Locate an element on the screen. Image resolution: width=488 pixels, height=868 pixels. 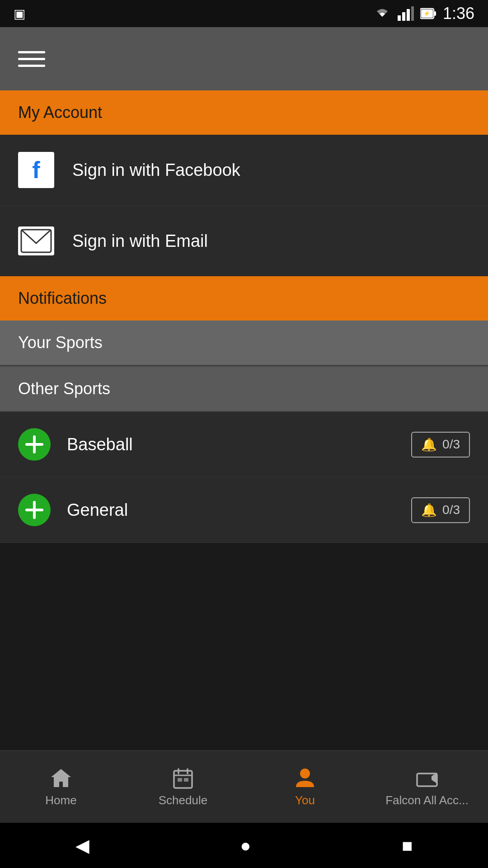
nav-schedule: Schedule is located at coordinates (183, 787).